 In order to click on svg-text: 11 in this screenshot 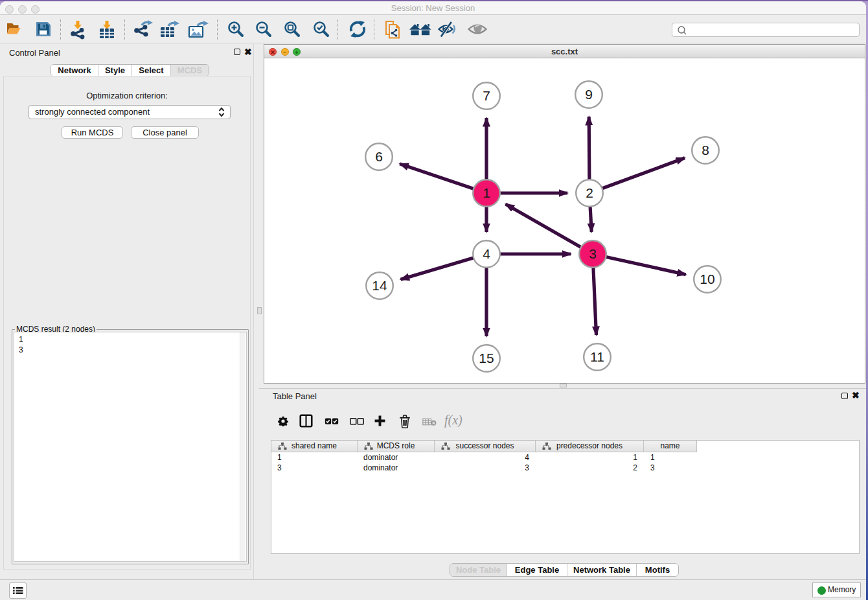, I will do `click(597, 356)`.